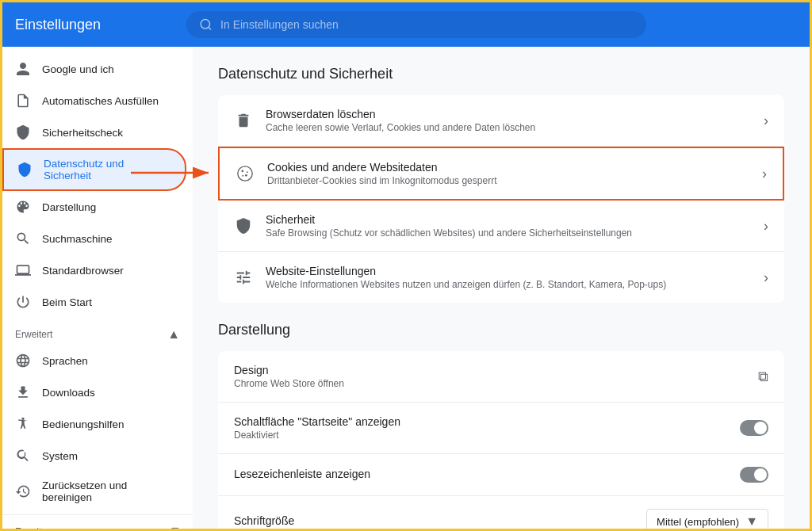  Describe the element at coordinates (94, 170) in the screenshot. I see `sidebar-item-privacy: Datenschutz und Sicherheit` at that location.